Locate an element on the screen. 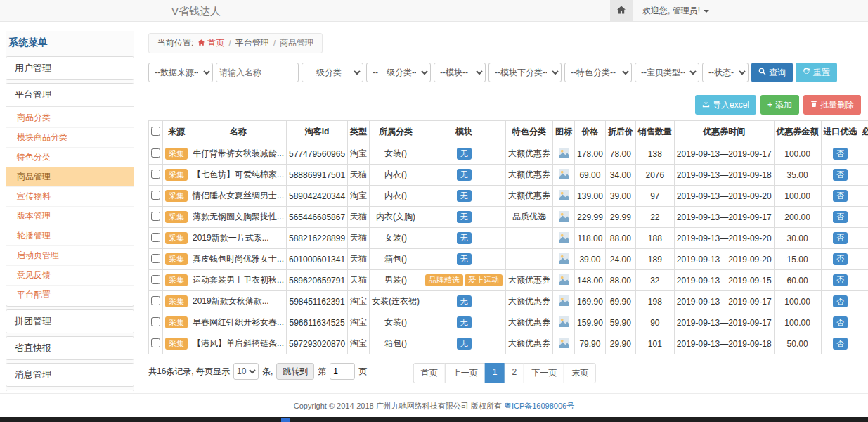 Image resolution: width=868 pixels, height=422 pixels. pager-item-末页: 末页 is located at coordinates (580, 373).